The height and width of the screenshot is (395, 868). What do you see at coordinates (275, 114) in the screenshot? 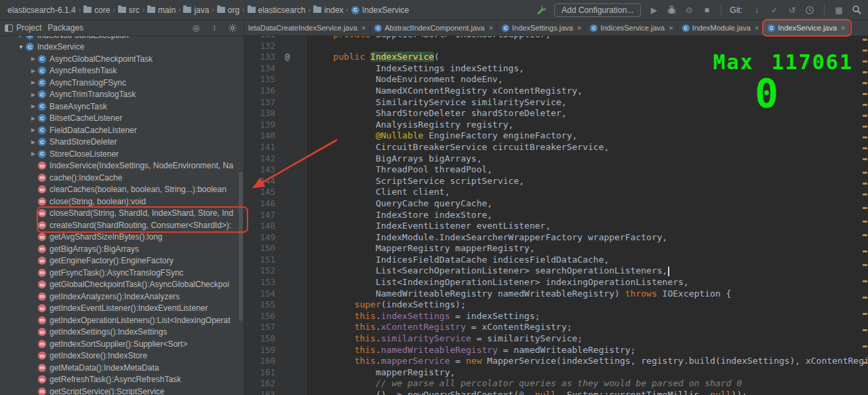
I see `gutter: 138` at bounding box center [275, 114].